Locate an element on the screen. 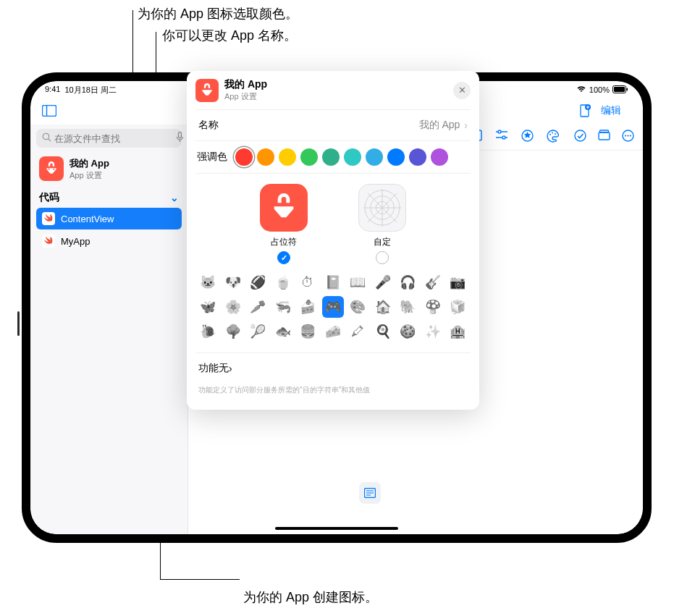  icon-option: 🐟 is located at coordinates (283, 332).